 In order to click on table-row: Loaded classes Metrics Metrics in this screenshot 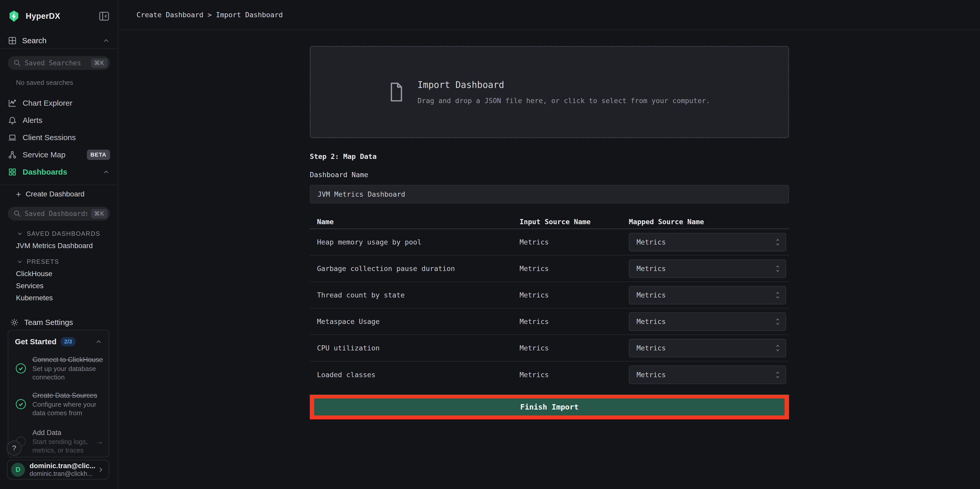, I will do `click(549, 374)`.